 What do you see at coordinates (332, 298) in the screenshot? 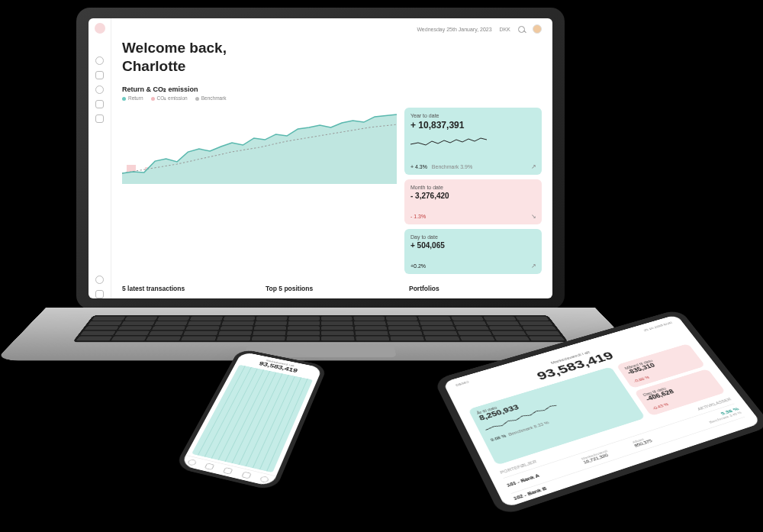
I see `position-row: 1Stock A4,621,1323.5%` at bounding box center [332, 298].